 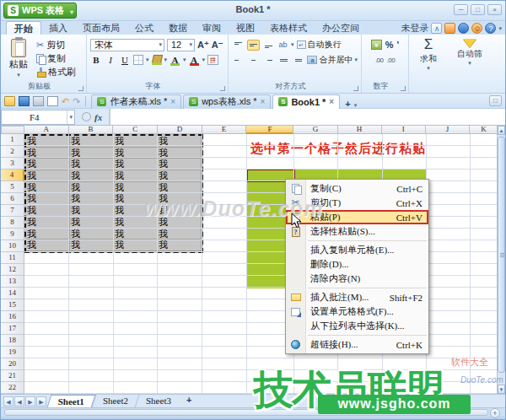 What do you see at coordinates (13, 364) in the screenshot?
I see `row-header-20: 20` at bounding box center [13, 364].